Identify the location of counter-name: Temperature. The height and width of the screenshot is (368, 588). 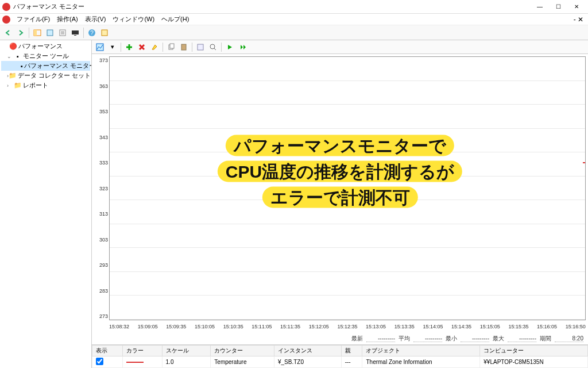
(242, 362).